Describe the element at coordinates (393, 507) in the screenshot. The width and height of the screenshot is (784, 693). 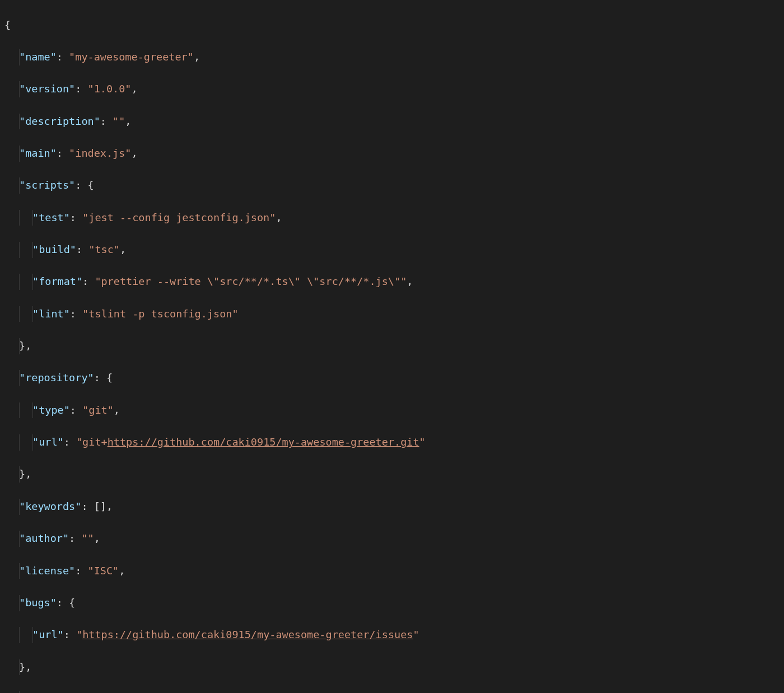
I see `code-line: "keywords": [],` at that location.